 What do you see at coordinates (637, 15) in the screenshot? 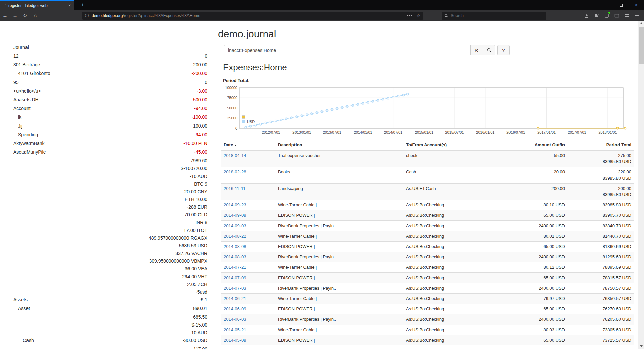
I see `menu-icon` at bounding box center [637, 15].